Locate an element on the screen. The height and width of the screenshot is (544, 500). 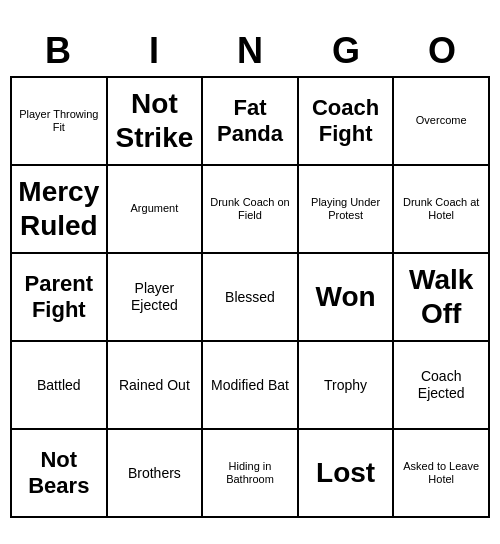
bingo-cell: Won is located at coordinates (347, 298).